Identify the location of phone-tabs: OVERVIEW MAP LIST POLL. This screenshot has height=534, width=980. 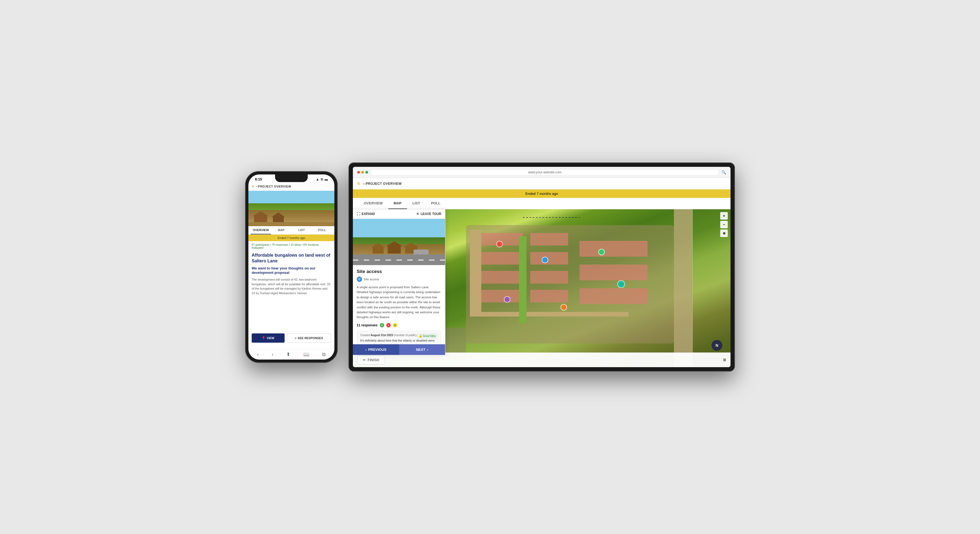
(291, 230).